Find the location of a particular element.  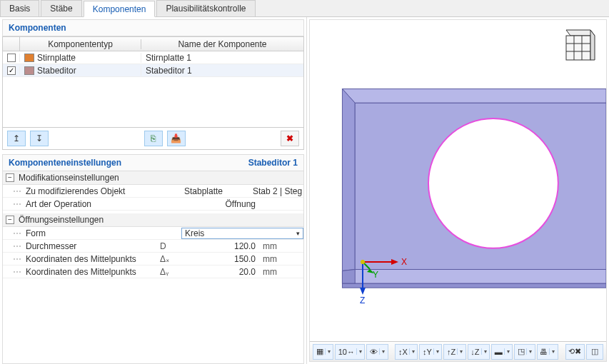

show-hide-button: 👁▾ is located at coordinates (377, 352).